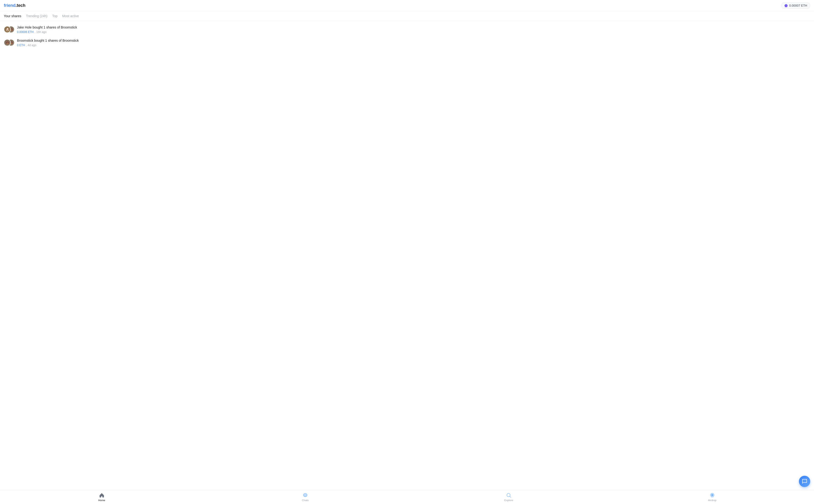 This screenshot has width=814, height=504. I want to click on eth-diamond-icon, so click(786, 6).